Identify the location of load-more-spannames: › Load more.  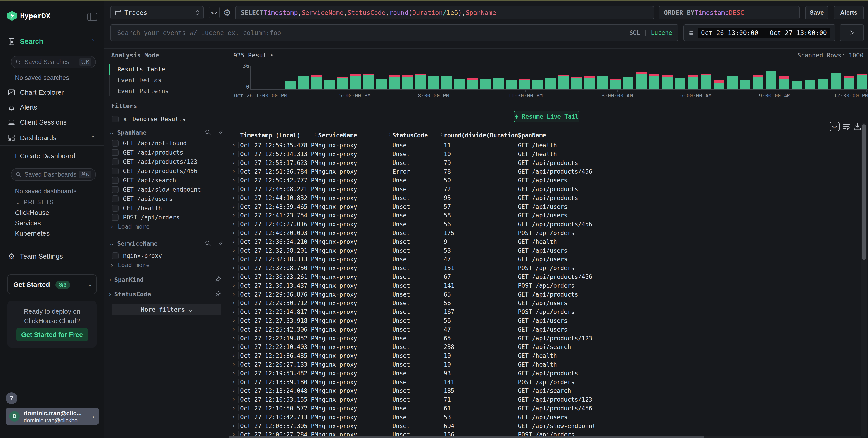
(130, 227).